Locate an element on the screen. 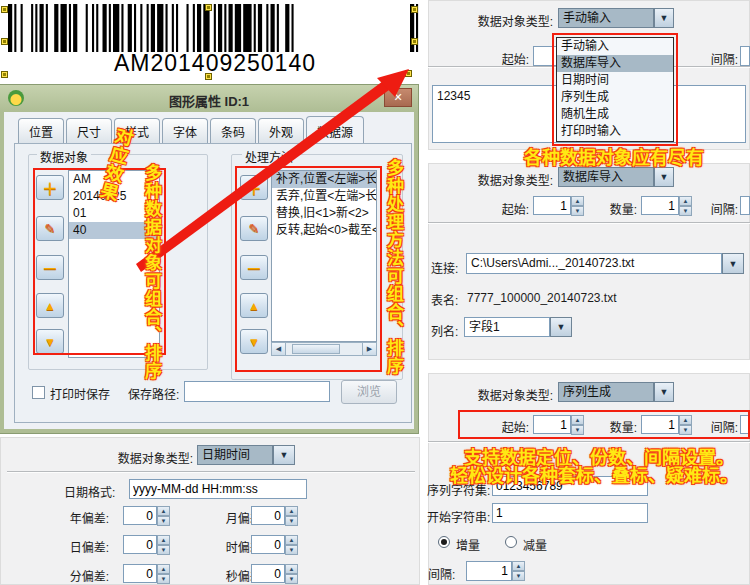 This screenshot has width=750, height=585. spin-up-icon: ▲ is located at coordinates (578, 420).